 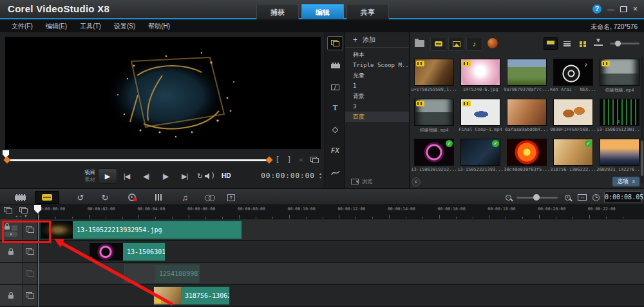 I want to click on prev-frame-button: ◀|, so click(x=146, y=177).